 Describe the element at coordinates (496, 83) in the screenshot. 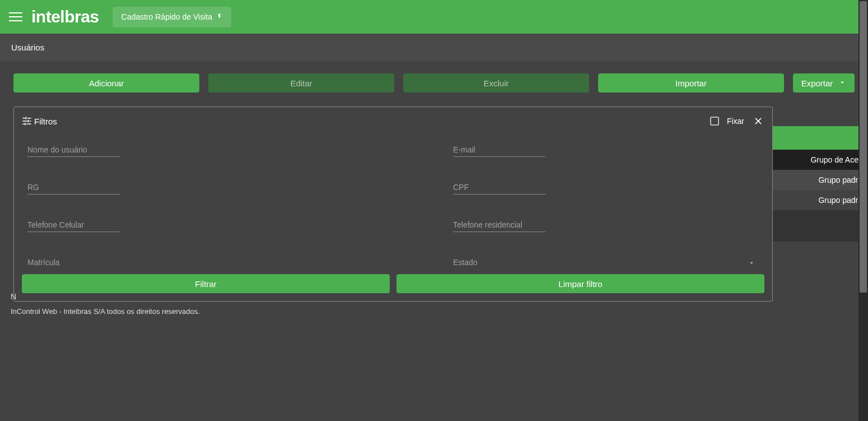

I see `delete-button: Excluir` at that location.